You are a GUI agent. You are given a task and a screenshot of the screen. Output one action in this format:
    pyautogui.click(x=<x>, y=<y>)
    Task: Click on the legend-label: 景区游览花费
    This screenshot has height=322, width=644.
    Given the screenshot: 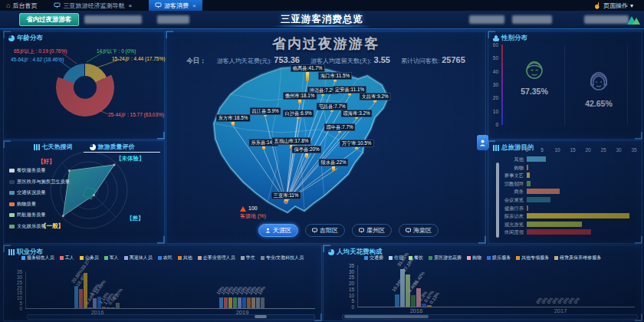 What is the action you would take?
    pyautogui.click(x=448, y=258)
    